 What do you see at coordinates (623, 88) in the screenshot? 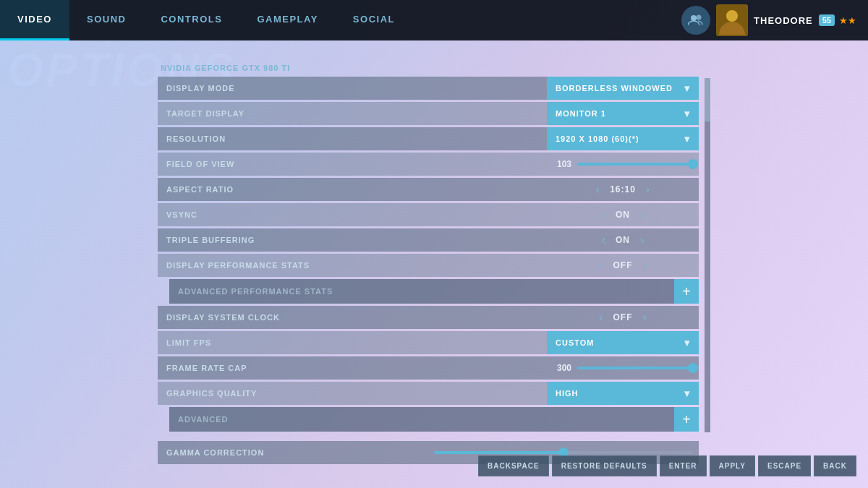
I see `display-mode-dropdown: BORDERLESS WINDOWED ▾` at bounding box center [623, 88].